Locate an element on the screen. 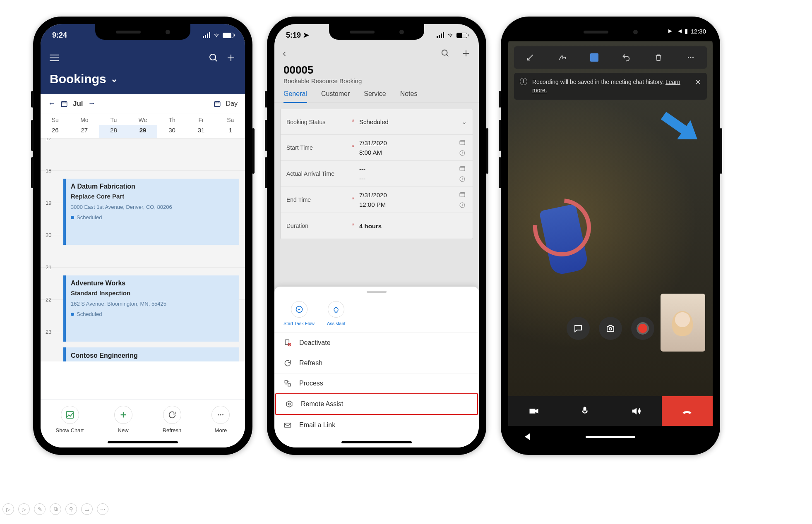 Image resolution: width=812 pixels, height=524 pixels. refresh-button: Refresh is located at coordinates (172, 419).